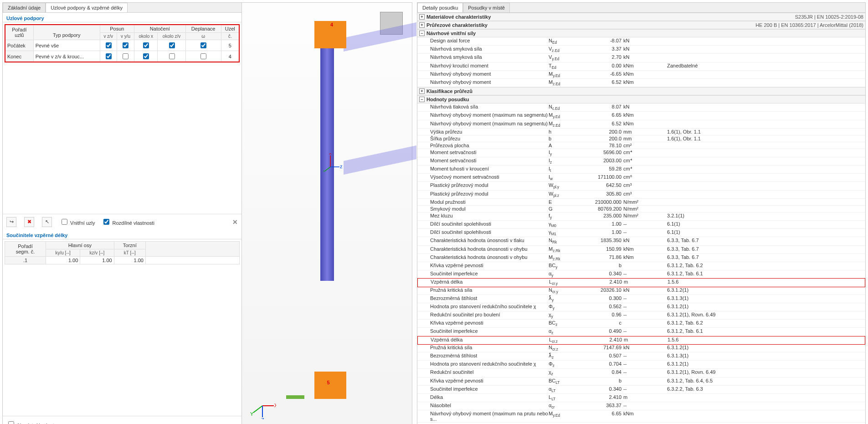  What do you see at coordinates (642, 390) in the screenshot?
I see `result-row: Součinitel imperfekce αLT 0.340 -- 6.3.2…` at bounding box center [642, 390].